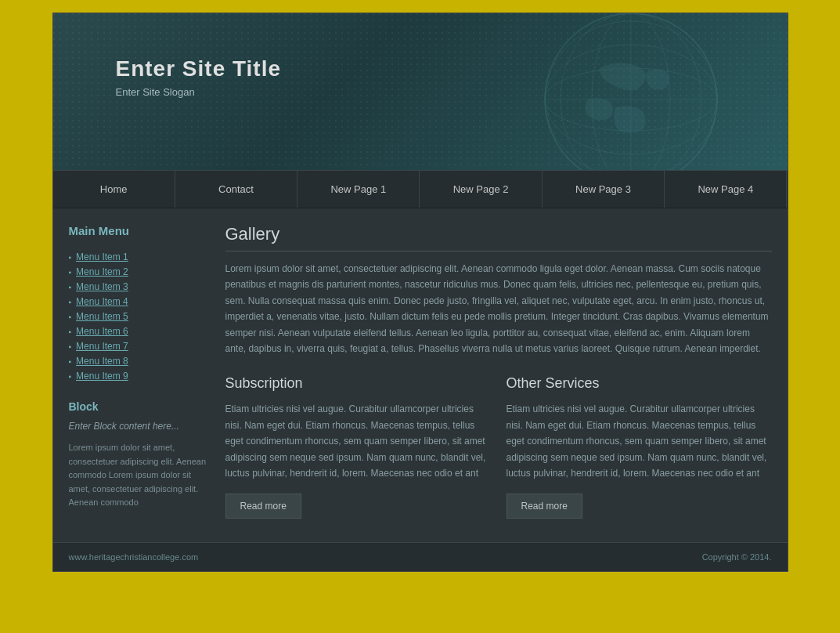 Image resolution: width=840 pixels, height=633 pixels. Describe the element at coordinates (420, 190) in the screenshot. I see `main-nav: Home Contact New Page 1 New Page 2 New P…` at that location.